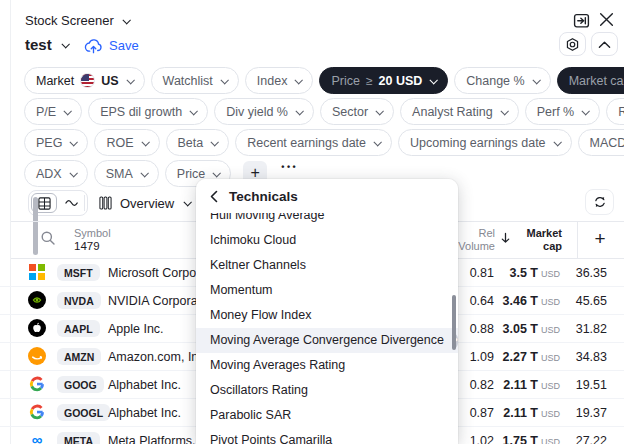 The width and height of the screenshot is (624, 444). What do you see at coordinates (582, 20) in the screenshot?
I see `popout-button` at bounding box center [582, 20].